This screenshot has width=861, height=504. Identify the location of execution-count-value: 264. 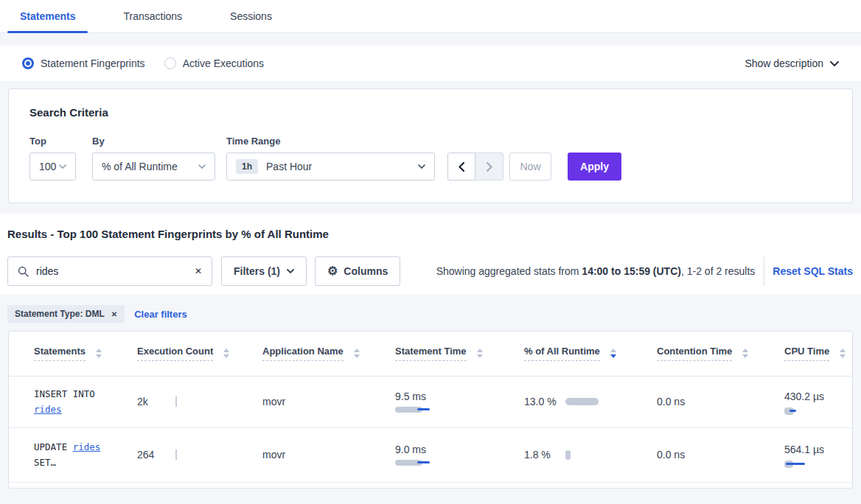
(147, 455).